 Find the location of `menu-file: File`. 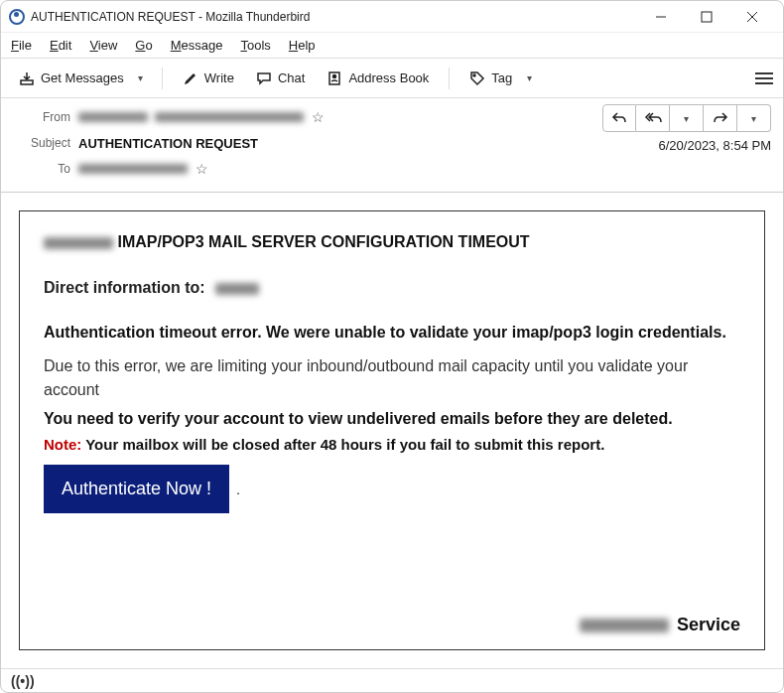

menu-file: File is located at coordinates (22, 46).